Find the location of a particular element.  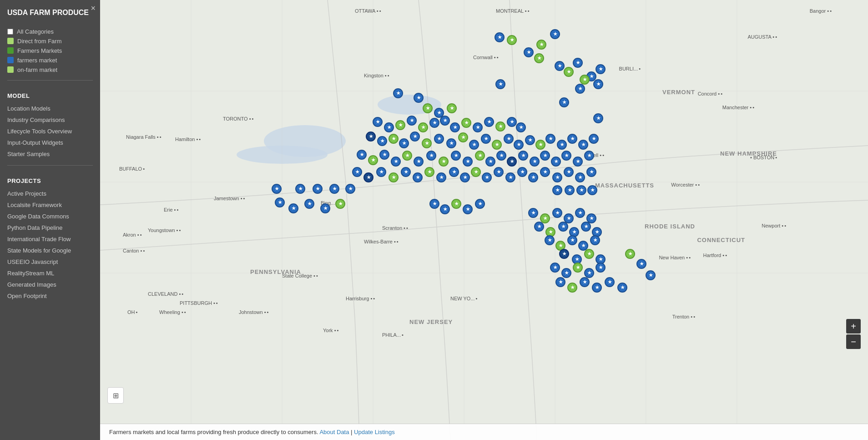

zoom-out-button: − is located at coordinates (853, 342).